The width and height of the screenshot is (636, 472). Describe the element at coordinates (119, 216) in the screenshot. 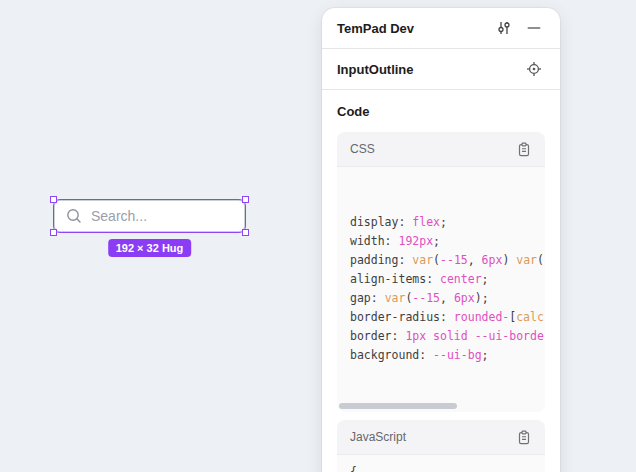

I see `search-placeholder: Search...` at that location.